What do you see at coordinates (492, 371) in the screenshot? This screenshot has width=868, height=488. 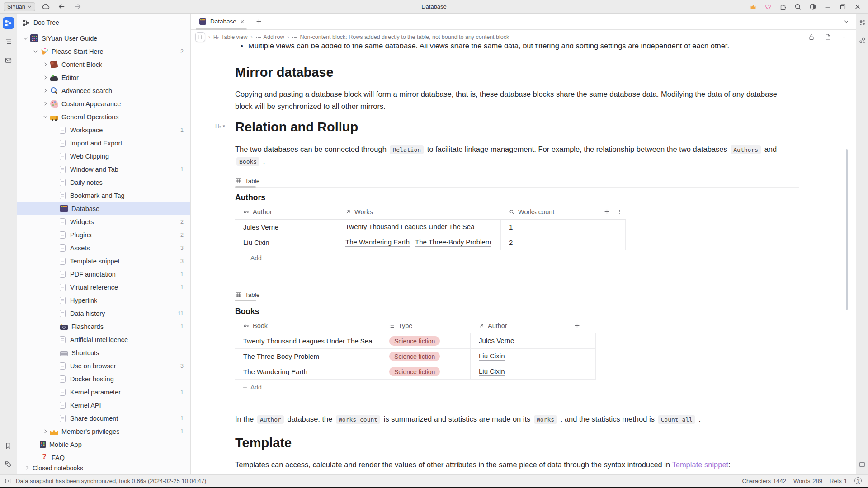 I see `ref-link: Liu Cixin` at bounding box center [492, 371].